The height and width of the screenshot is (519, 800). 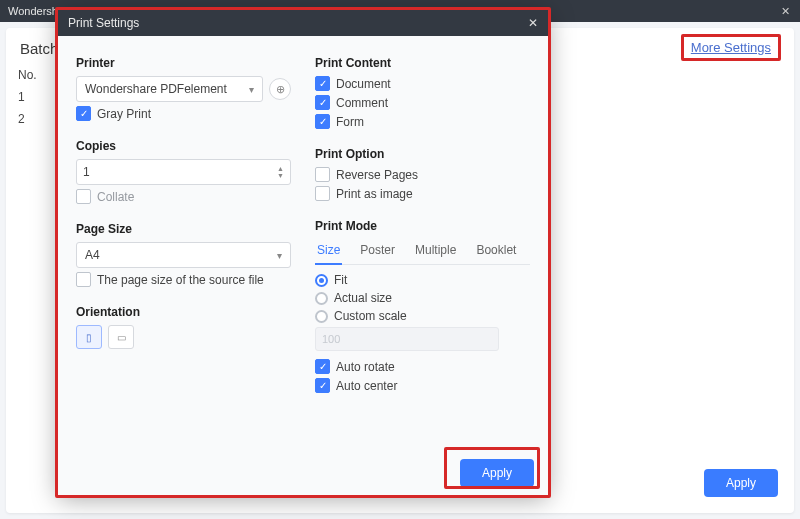 I want to click on custom-scale-radio: Custom scale, so click(x=422, y=316).